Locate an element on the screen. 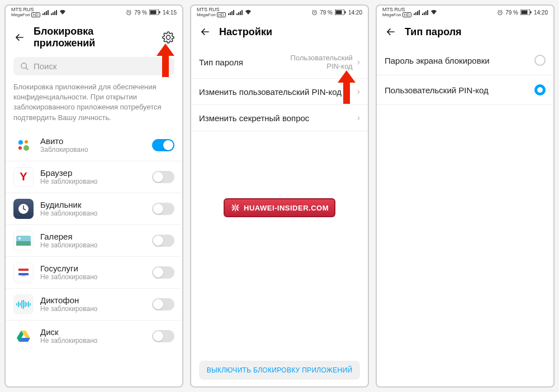  toggle-gosuslugi is located at coordinates (163, 273).